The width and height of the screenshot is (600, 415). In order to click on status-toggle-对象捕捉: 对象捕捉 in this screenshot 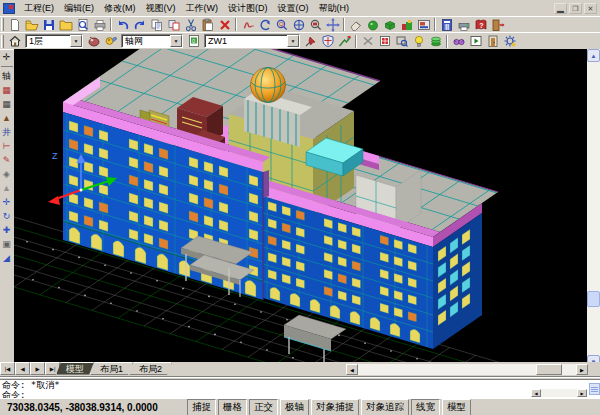, I will do `click(335, 407)`.